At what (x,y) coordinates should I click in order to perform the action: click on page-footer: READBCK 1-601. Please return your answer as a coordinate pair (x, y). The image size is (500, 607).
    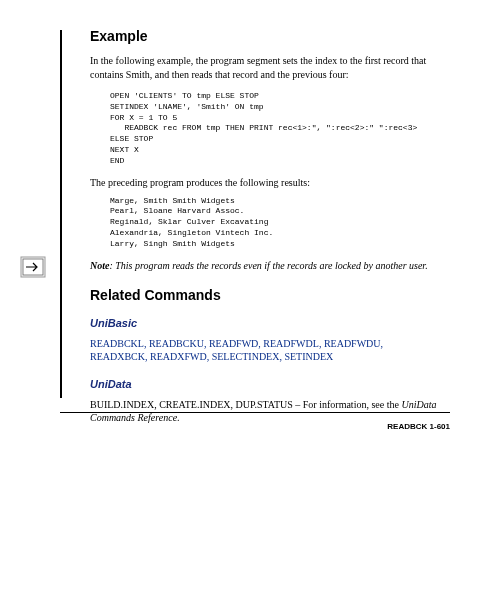
    Looking at the image, I should click on (418, 426).